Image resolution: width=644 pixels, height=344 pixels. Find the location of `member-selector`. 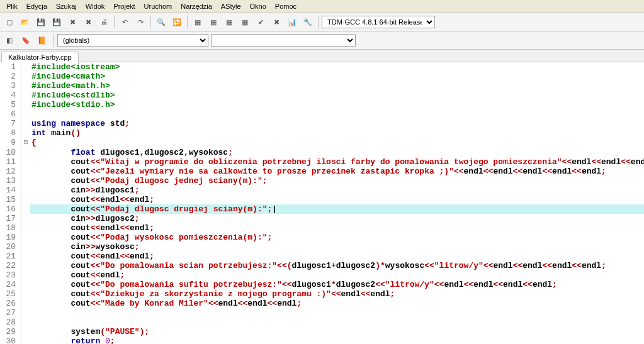

member-selector is located at coordinates (283, 40).